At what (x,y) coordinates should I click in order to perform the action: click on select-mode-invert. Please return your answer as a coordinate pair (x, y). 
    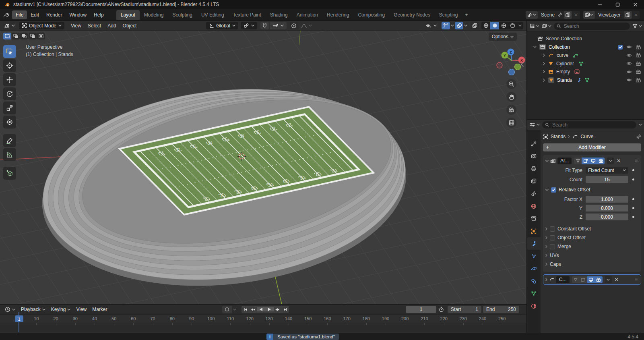
    Looking at the image, I should click on (33, 36).